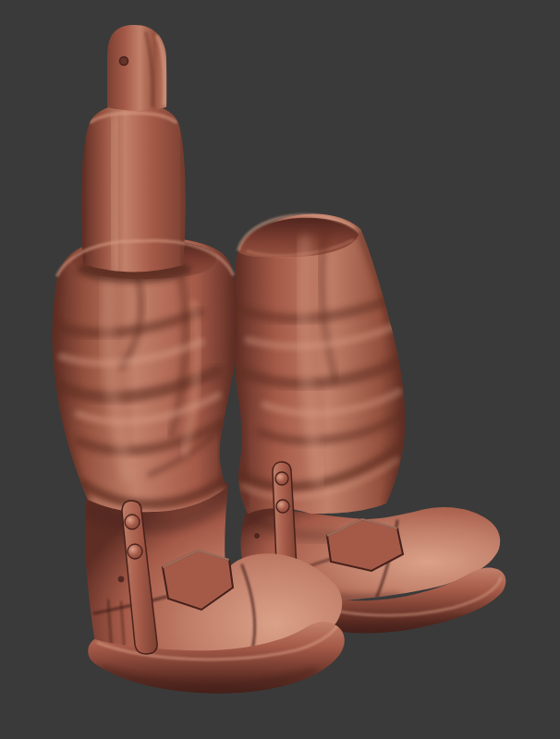 Image resolution: width=560 pixels, height=739 pixels. I want to click on tab-hanging-hole, so click(124, 61).